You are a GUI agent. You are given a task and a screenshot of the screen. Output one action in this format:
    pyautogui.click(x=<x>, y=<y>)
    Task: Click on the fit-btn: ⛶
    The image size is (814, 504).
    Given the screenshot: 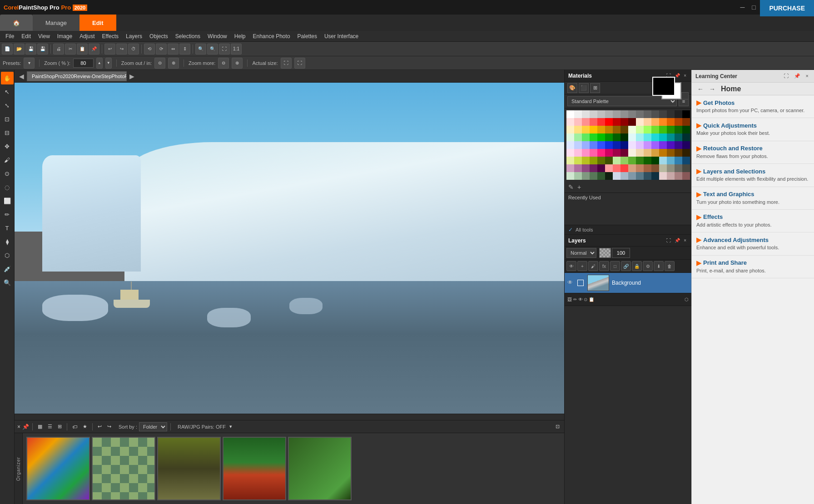 What is the action you would take?
    pyautogui.click(x=224, y=49)
    